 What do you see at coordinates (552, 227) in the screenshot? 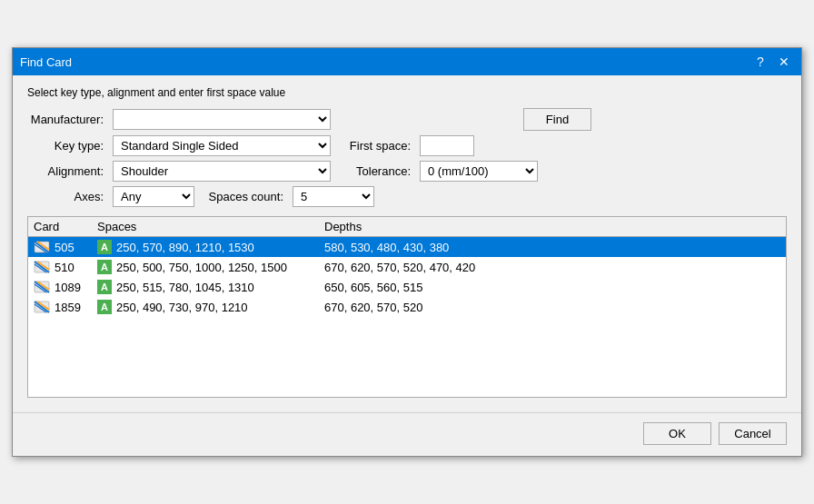
I see `col-depths: Depths` at bounding box center [552, 227].